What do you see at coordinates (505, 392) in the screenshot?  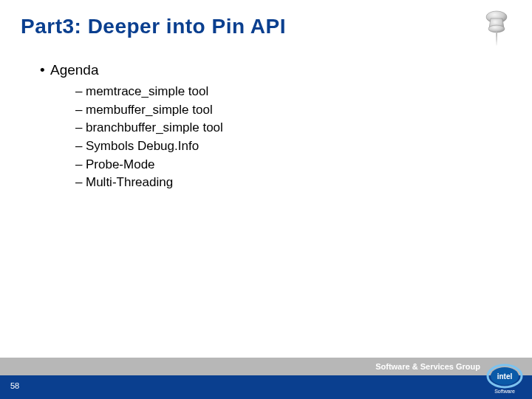 I see `logo-subtext: Software` at bounding box center [505, 392].